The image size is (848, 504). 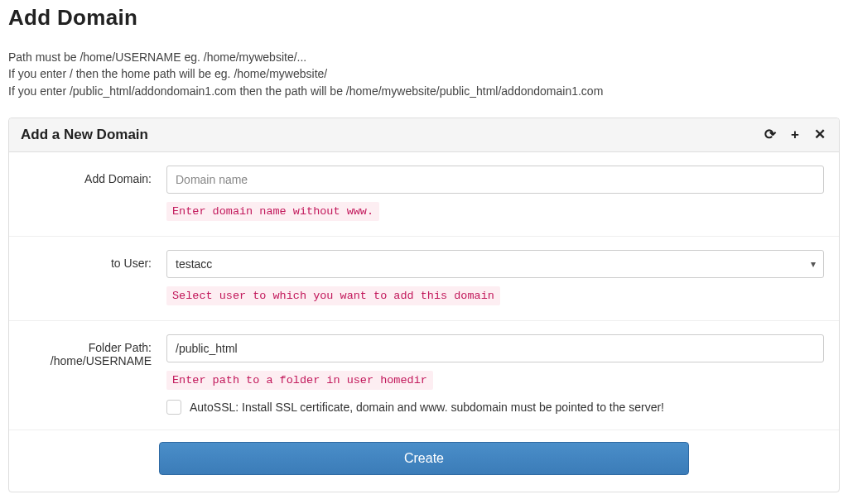 What do you see at coordinates (84, 135) in the screenshot?
I see `panel-title: Add a New Domain` at bounding box center [84, 135].